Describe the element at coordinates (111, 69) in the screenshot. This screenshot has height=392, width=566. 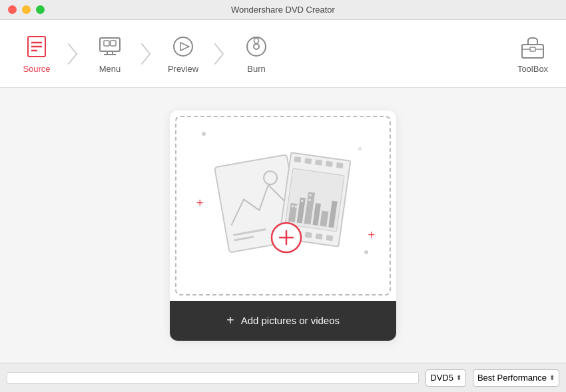
I see `menu-label: Menu` at that location.